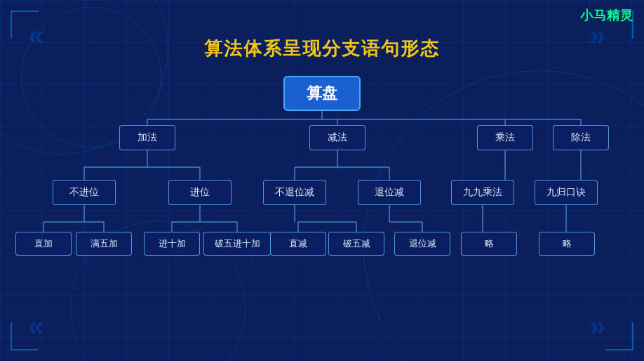 The image size is (644, 361). What do you see at coordinates (356, 244) in the screenshot?
I see `node-pwj: 破五减` at bounding box center [356, 244].